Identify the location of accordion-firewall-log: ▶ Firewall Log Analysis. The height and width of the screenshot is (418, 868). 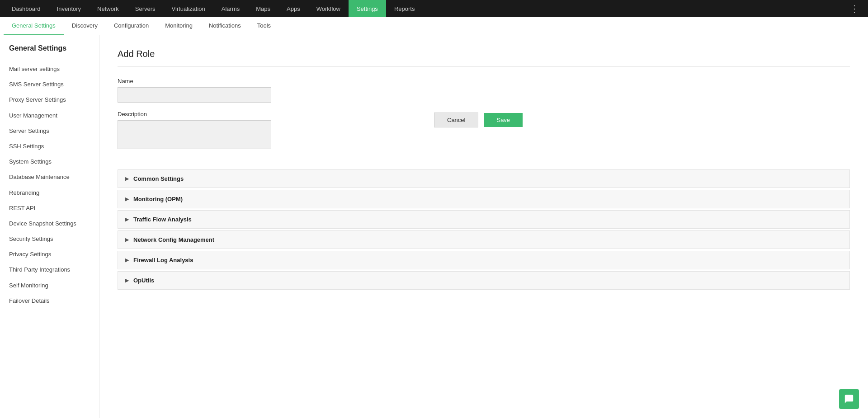
(484, 260).